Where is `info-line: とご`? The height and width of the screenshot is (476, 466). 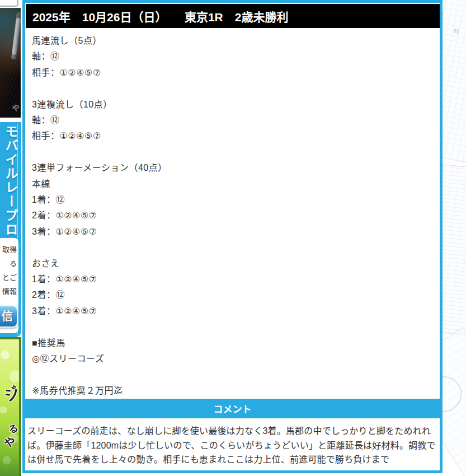
info-line: とご is located at coordinates (9, 278).